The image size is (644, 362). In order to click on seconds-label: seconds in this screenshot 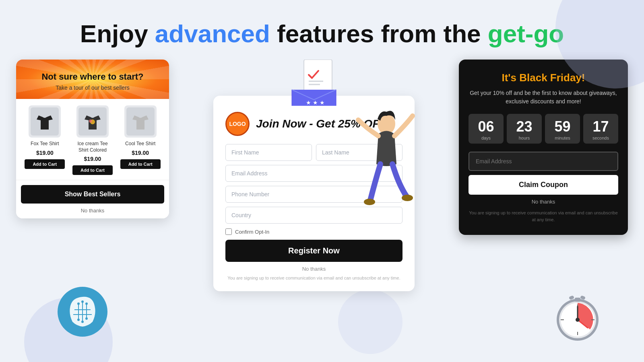, I will do `click(601, 138)`.